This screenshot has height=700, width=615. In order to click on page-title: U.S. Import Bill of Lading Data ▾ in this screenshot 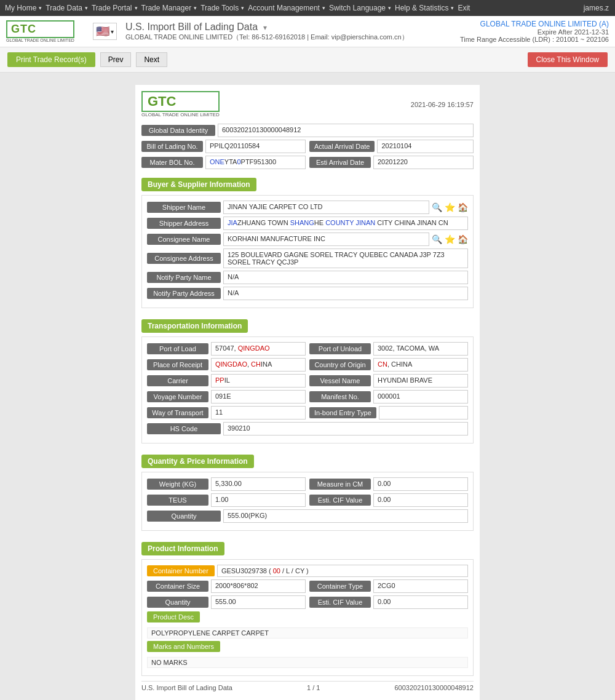, I will do `click(293, 27)`.